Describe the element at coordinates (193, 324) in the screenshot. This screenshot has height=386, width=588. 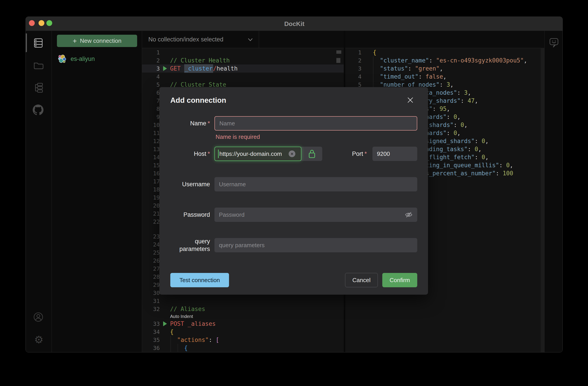
I see `code-text: POST _aliases` at that location.